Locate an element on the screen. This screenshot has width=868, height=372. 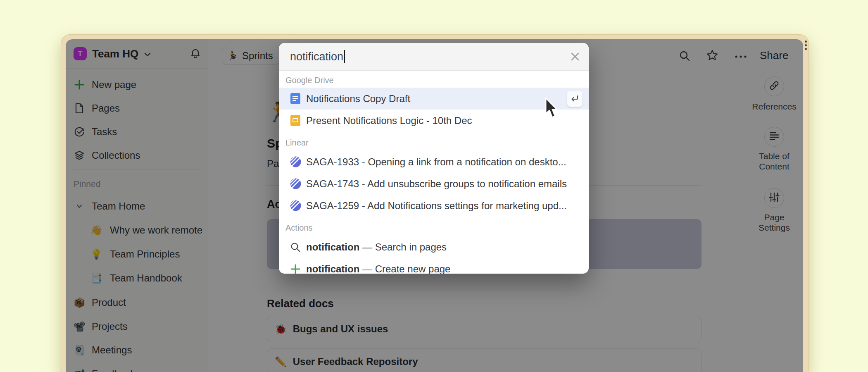
google-slides-icon is located at coordinates (295, 121).